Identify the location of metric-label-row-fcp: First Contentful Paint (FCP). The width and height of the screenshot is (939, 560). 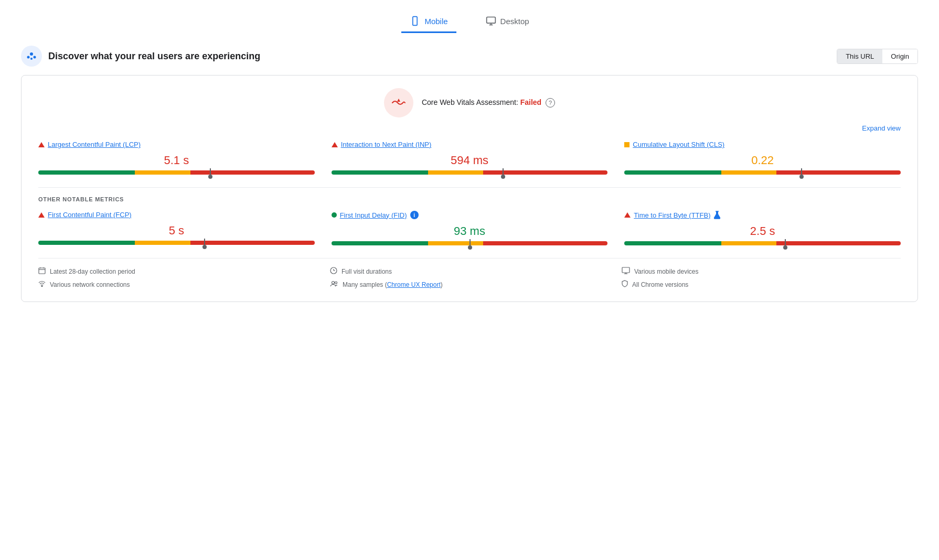
(176, 215).